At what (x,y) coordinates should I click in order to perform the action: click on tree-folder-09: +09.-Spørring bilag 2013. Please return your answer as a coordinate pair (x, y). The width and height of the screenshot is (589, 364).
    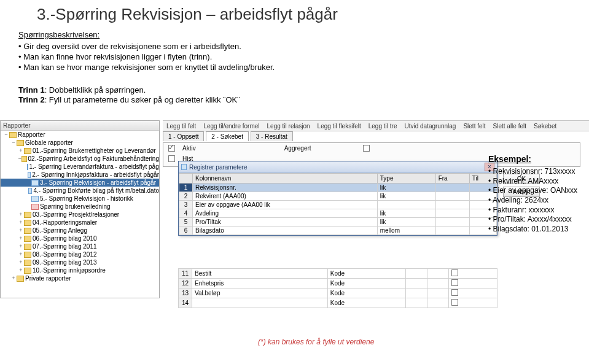
    Looking at the image, I should click on (80, 263).